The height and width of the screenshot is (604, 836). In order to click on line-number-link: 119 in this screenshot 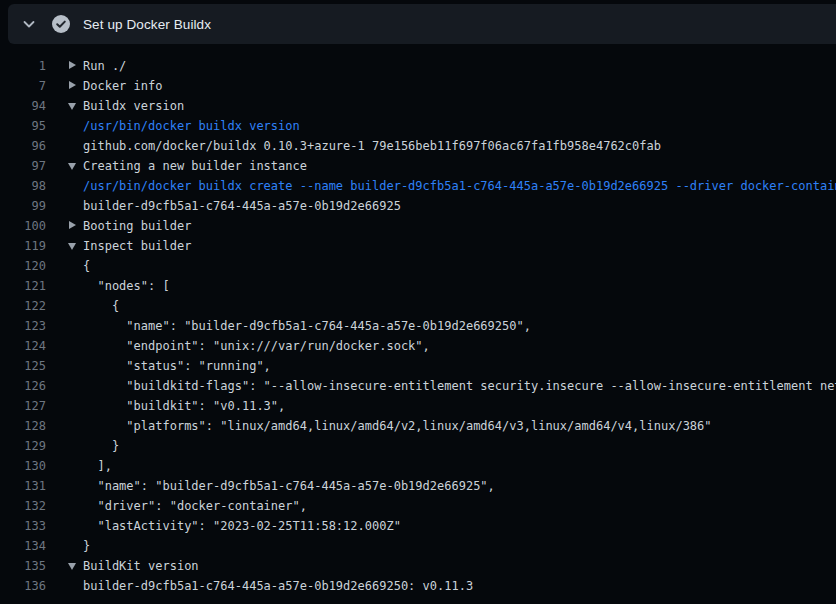, I will do `click(23, 246)`.